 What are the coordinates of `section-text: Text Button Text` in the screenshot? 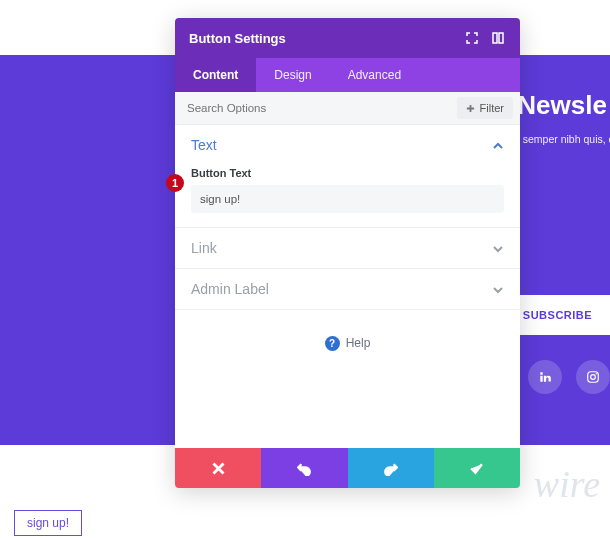 It's located at (348, 176).